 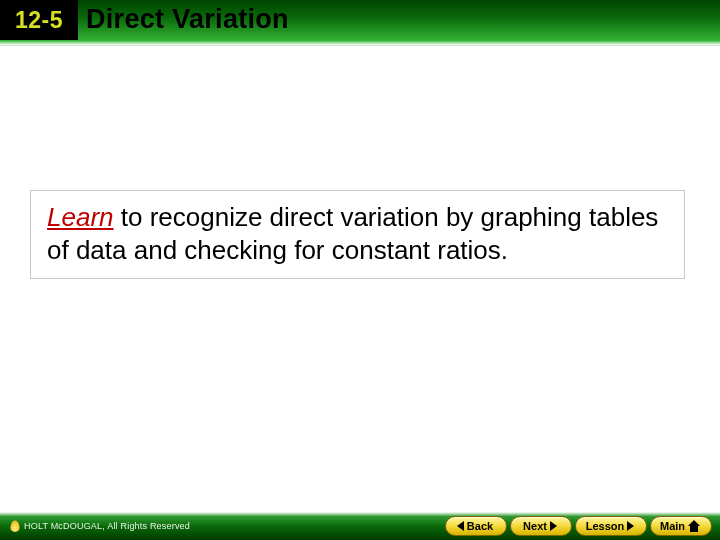 I want to click on next-button: Next, so click(x=541, y=526).